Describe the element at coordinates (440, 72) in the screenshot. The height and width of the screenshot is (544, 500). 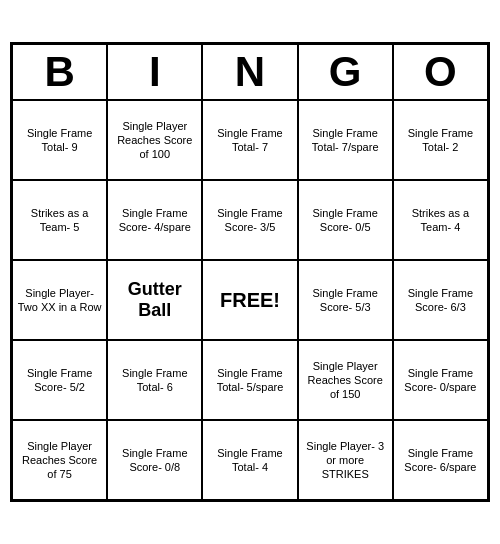
I see `bingo-letter-o: O` at that location.